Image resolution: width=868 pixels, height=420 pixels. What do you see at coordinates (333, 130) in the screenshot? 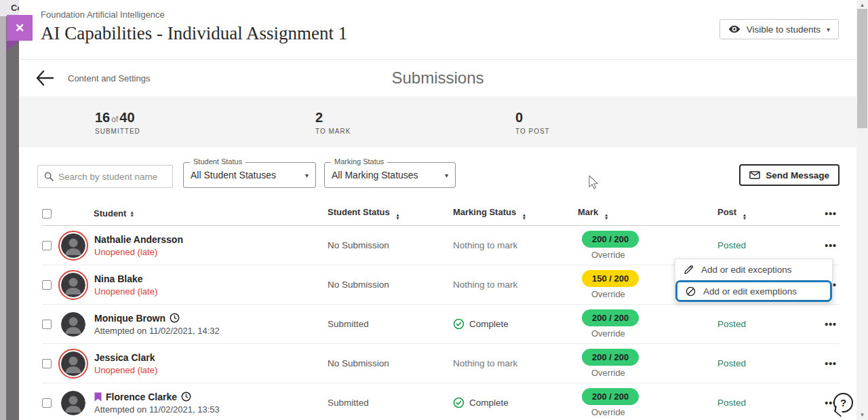
I see `to-mark-label: TO MARK` at bounding box center [333, 130].